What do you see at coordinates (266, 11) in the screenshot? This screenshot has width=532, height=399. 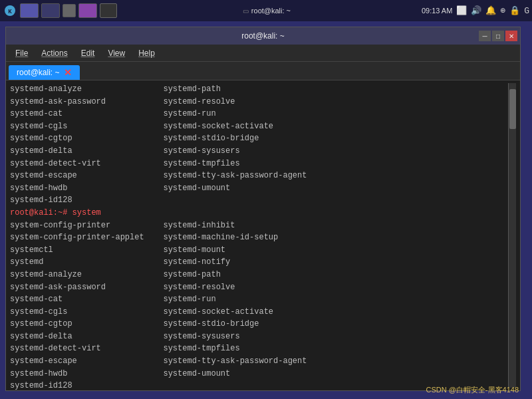 I see `taskbar: K ▭ root@kali: ~ 09:13 AM ⬜ 🔊 🔔 ⊕ 🔒 G` at bounding box center [266, 11].